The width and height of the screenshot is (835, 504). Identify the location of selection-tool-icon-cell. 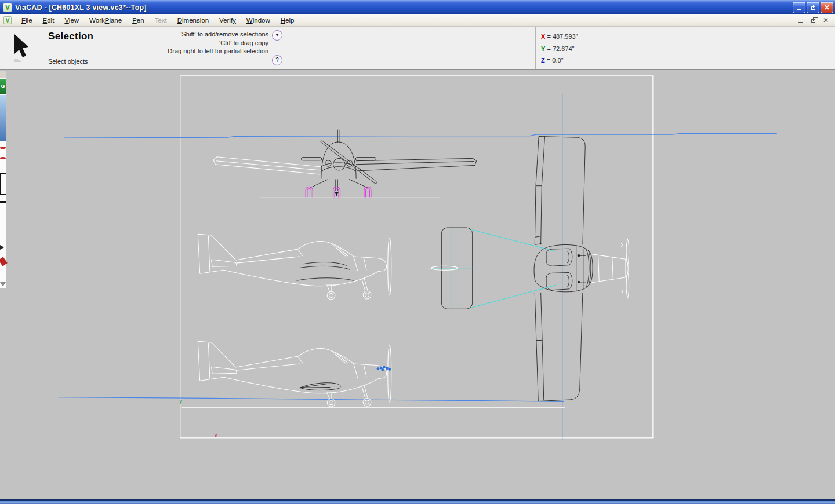
(21, 48).